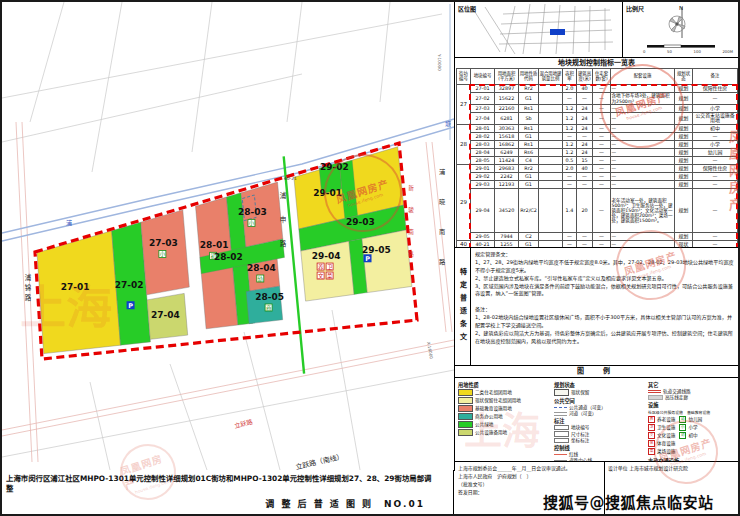 The height and width of the screenshot is (516, 740). Describe the element at coordinates (598, 168) in the screenshot. I see `table-row: 2929-0129683Rr22.040——规划保障性住房` at that location.